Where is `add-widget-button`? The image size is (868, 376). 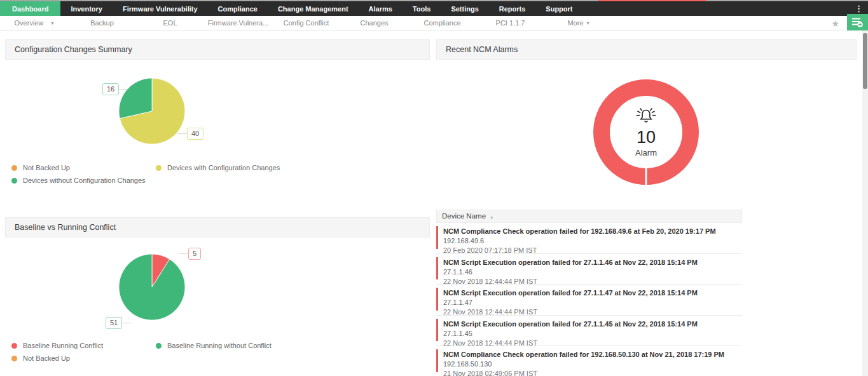
add-widget-button is located at coordinates (857, 22).